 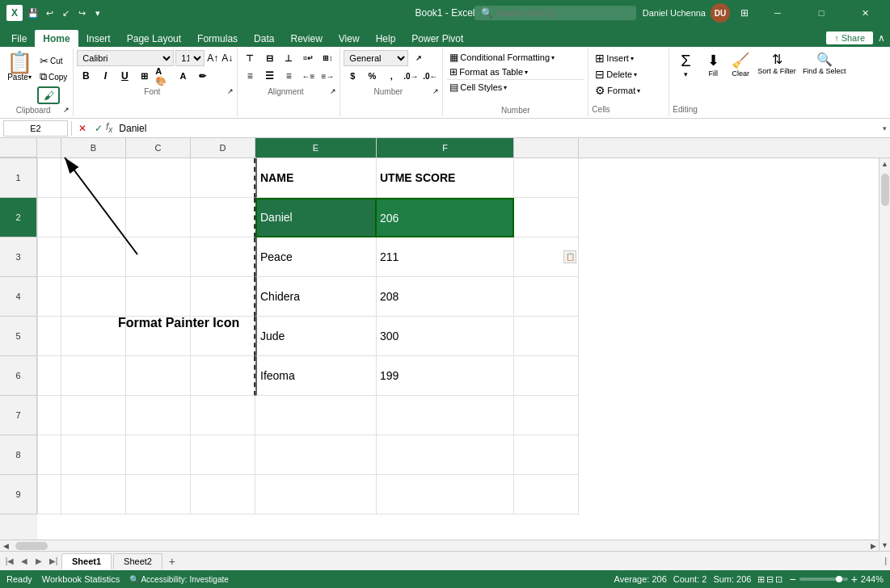 I want to click on tab-review: Review, so click(x=306, y=39).